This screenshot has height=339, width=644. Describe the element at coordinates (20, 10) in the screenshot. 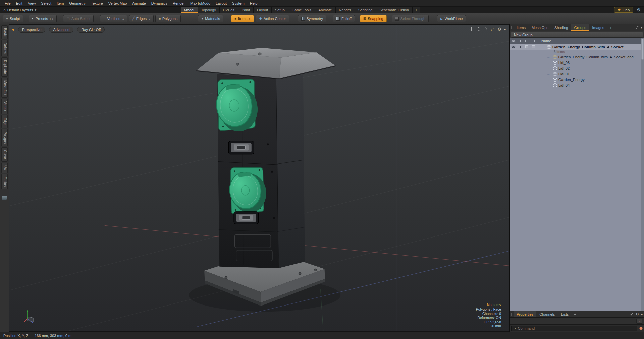

I see `default-layouts-button: ⌂ Default Layouts ▾` at that location.